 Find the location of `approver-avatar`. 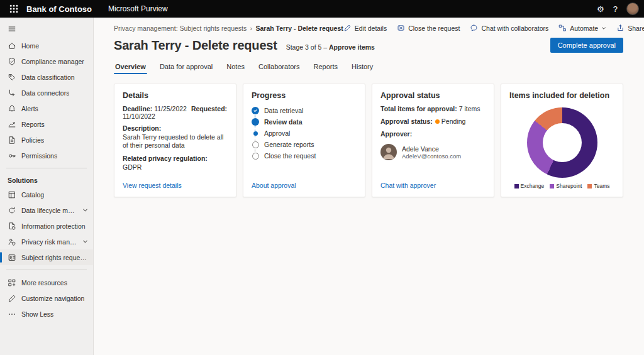

approver-avatar is located at coordinates (389, 152).